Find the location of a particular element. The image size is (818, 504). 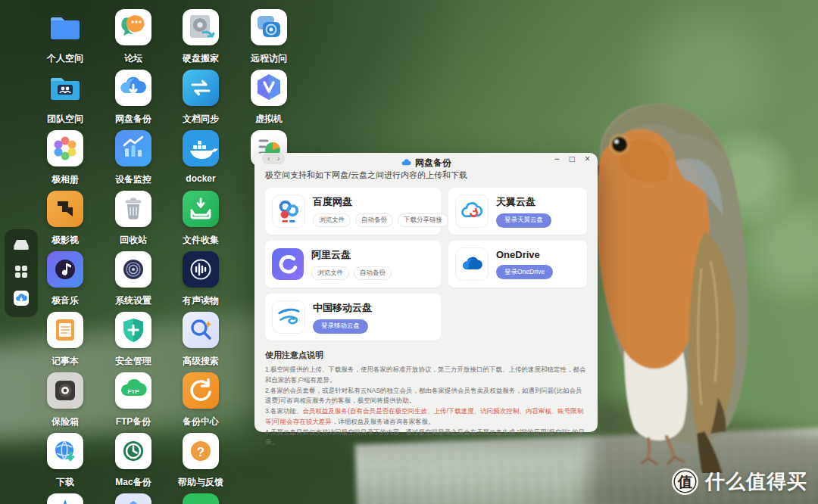

app-disk-migration: 硬盘搬家 is located at coordinates (201, 37).